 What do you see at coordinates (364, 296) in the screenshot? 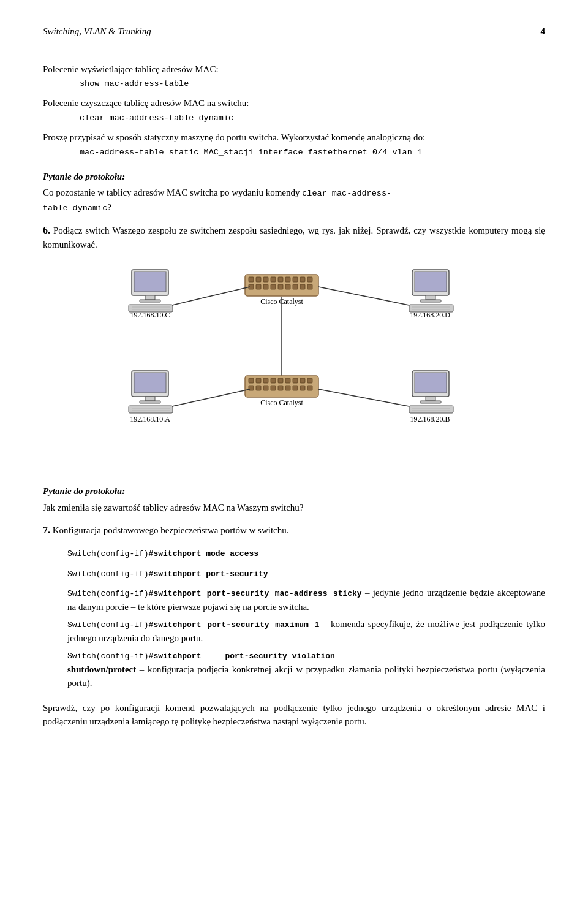
I see `line-top-right` at bounding box center [364, 296].